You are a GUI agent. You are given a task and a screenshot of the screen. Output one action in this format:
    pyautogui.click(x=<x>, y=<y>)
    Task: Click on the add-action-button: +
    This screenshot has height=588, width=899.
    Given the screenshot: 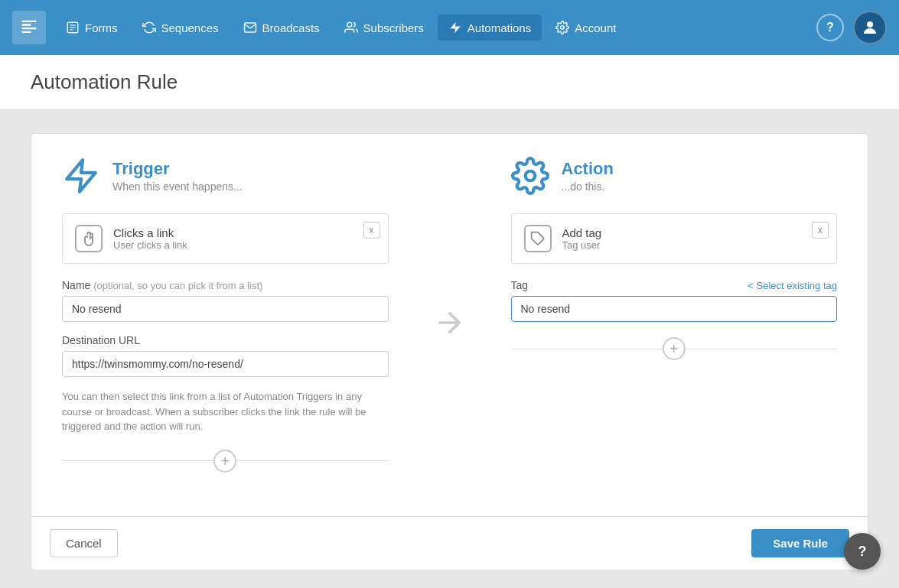 What is the action you would take?
    pyautogui.click(x=674, y=349)
    